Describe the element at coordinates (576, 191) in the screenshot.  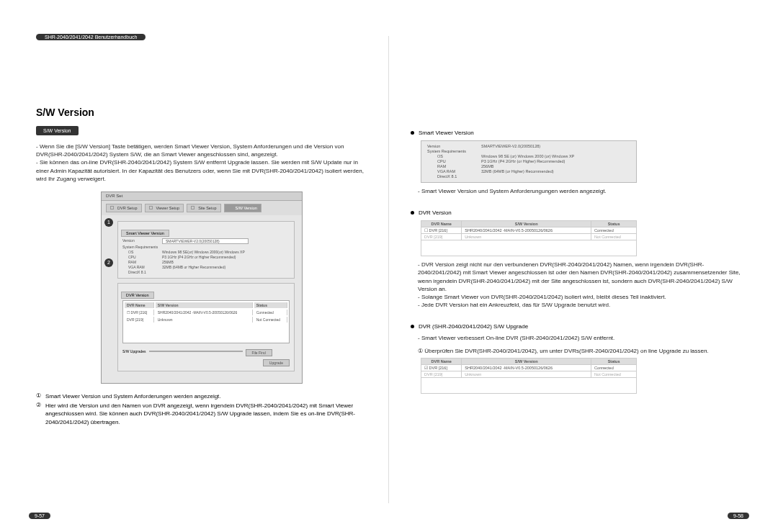
I see `note-text: - Smart Viewer Version und System Anford…` at that location.